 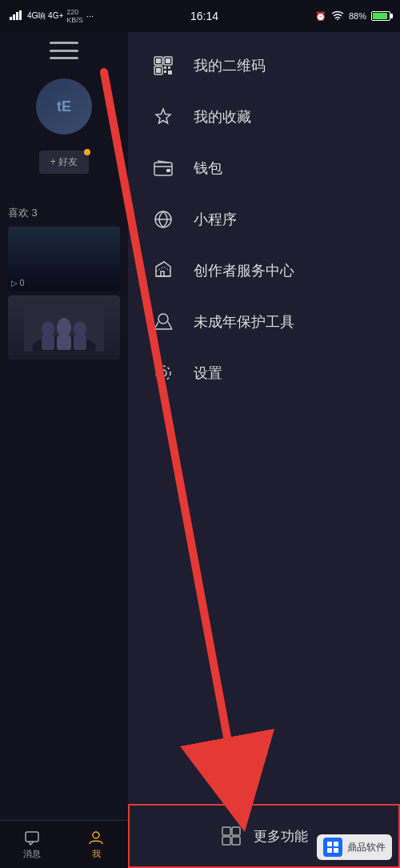 I want to click on nav-profile: 我, so click(x=96, y=844).